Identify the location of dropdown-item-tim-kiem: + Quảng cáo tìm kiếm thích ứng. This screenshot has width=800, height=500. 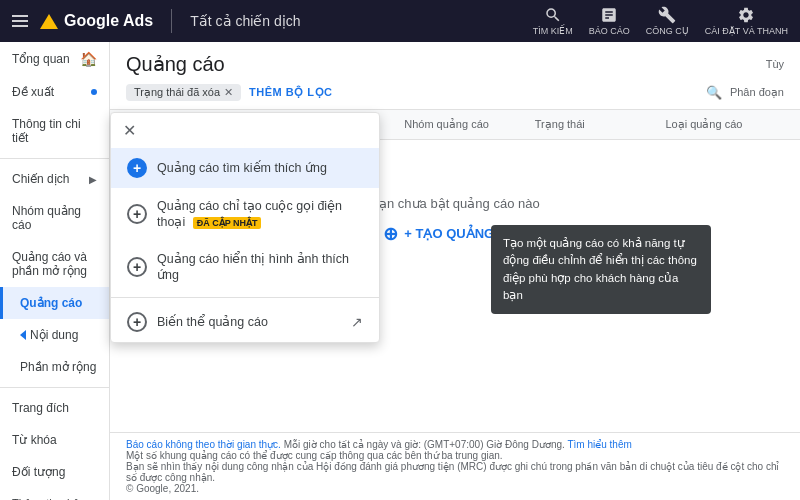
(245, 168).